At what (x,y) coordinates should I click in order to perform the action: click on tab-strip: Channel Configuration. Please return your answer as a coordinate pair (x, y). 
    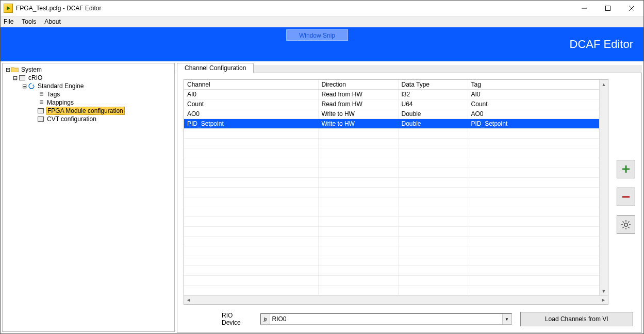
    Looking at the image, I should click on (409, 68).